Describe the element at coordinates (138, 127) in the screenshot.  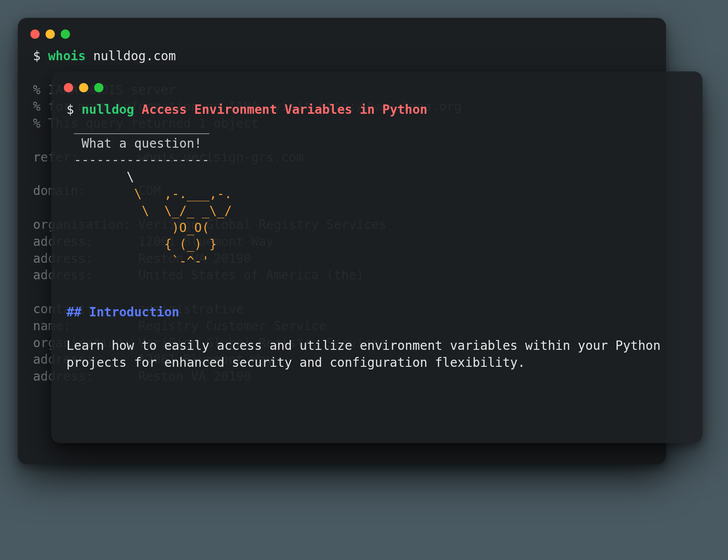
I see `speech-bubble-top: __________________` at that location.